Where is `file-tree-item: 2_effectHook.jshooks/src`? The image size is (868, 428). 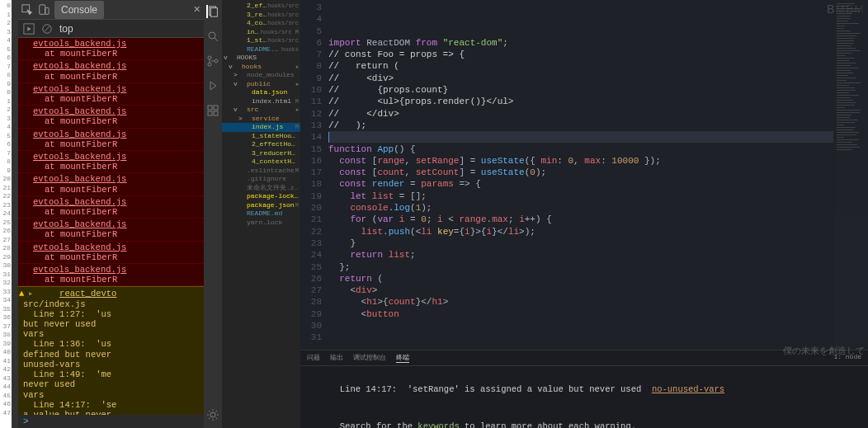
file-tree-item: 2_effectHook.jshooks/src is located at coordinates (261, 7).